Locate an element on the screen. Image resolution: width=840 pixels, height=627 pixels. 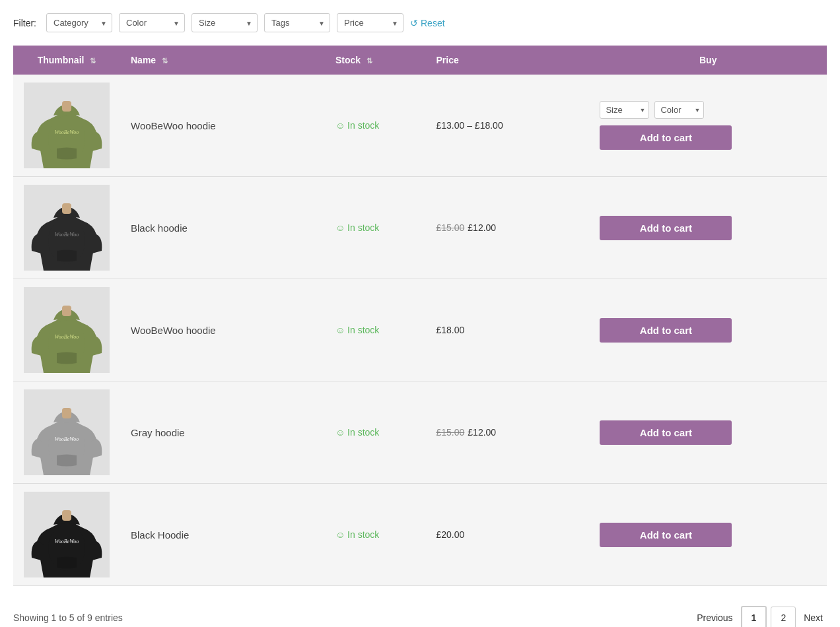
tags-filter: Tags Sale New Popular is located at coordinates (297, 22).